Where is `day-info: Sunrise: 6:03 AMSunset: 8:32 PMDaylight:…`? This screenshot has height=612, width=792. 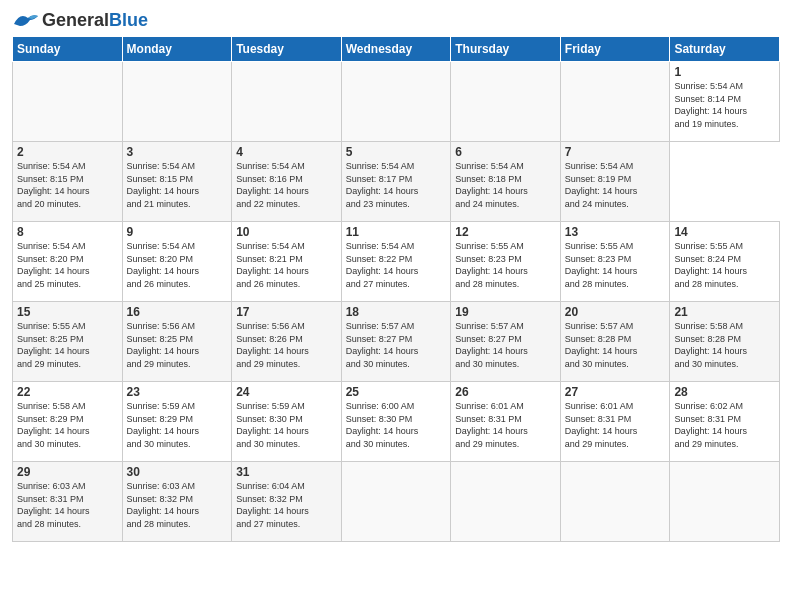 day-info: Sunrise: 6:03 AMSunset: 8:32 PMDaylight:… is located at coordinates (178, 505).